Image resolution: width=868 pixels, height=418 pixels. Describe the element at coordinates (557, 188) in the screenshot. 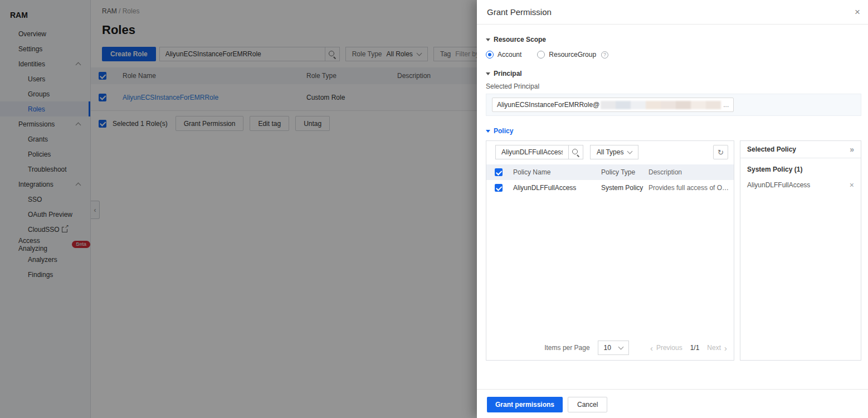

I see `policy-name-cell: AliyunDLFFullAccess` at that location.